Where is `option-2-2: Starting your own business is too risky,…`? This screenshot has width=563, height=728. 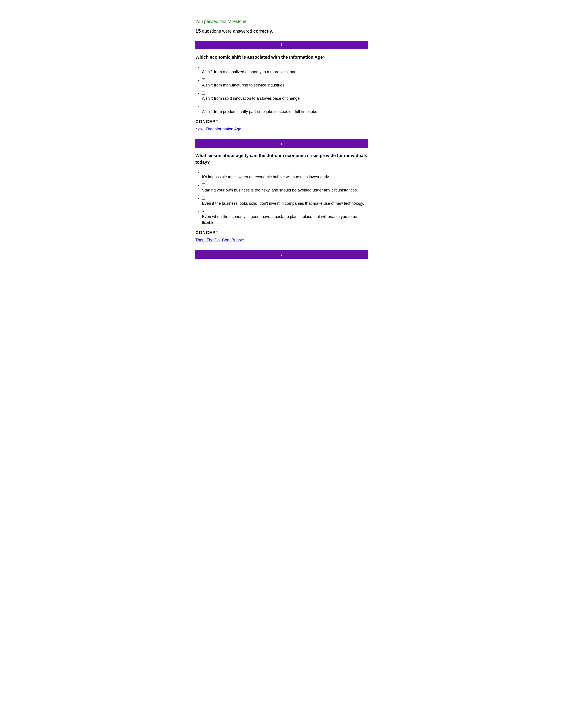 option-2-2: Starting your own business is too risky,… is located at coordinates (285, 188).